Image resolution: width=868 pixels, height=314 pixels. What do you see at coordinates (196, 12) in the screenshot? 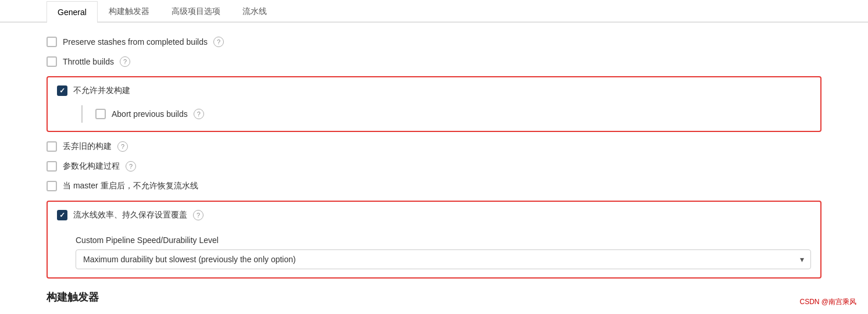
I see `tab-advanced: 高级项目选项` at bounding box center [196, 12].